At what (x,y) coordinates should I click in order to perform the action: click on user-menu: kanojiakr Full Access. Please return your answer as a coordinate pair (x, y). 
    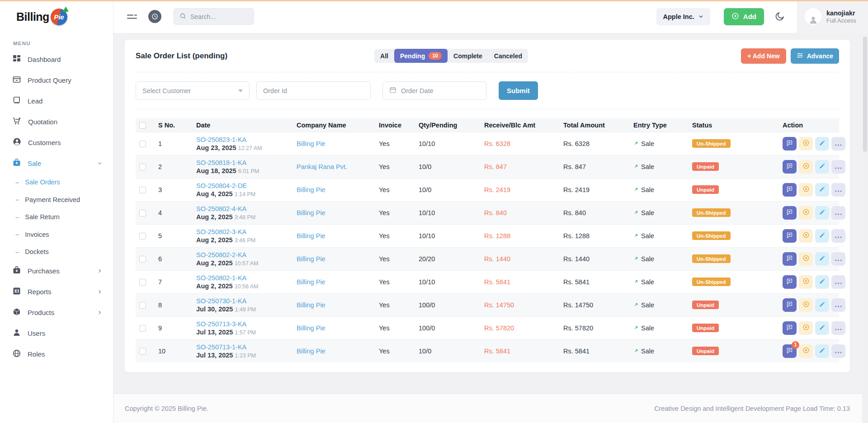
    Looking at the image, I should click on (833, 17).